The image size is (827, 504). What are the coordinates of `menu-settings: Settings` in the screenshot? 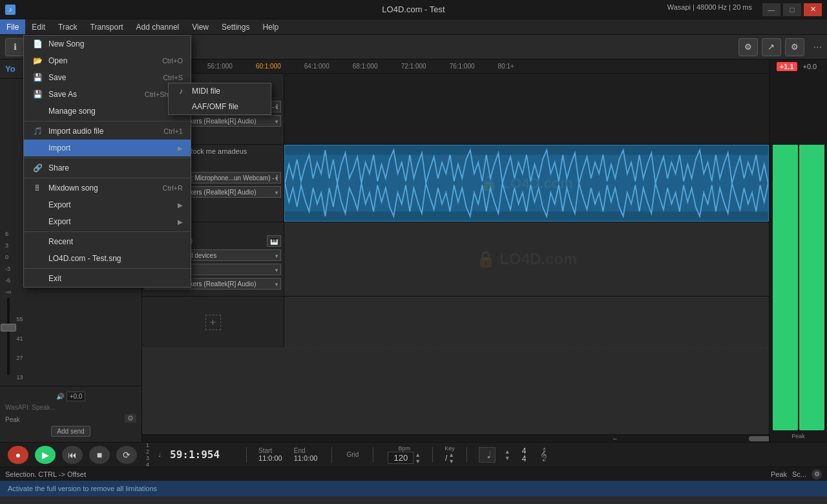 It's located at (235, 27).